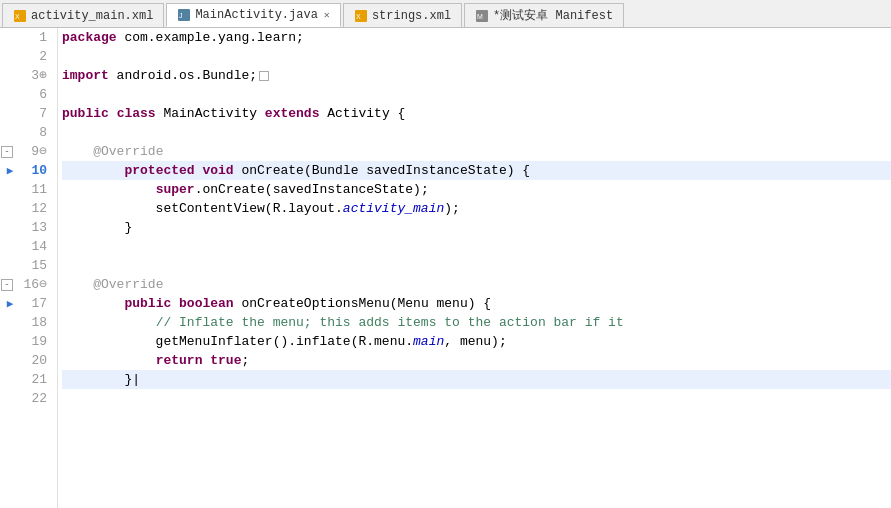 This screenshot has width=891, height=508. I want to click on line-num-7: 7, so click(36, 114).